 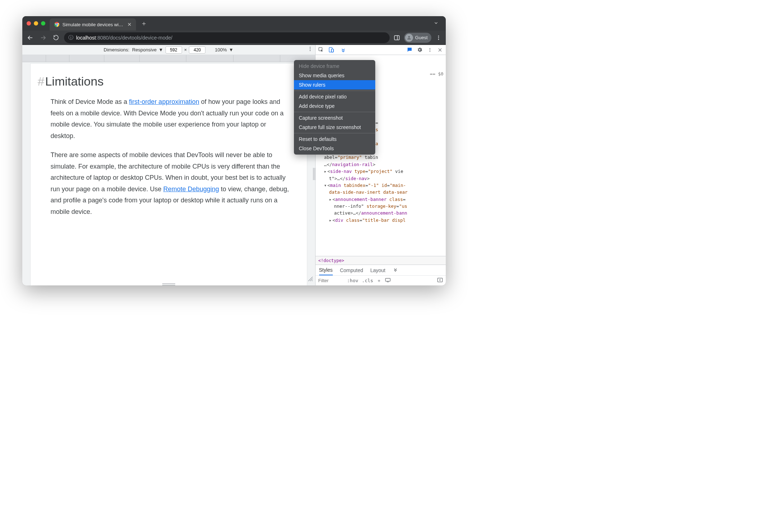 What do you see at coordinates (174, 50) in the screenshot?
I see `width-input` at bounding box center [174, 50].